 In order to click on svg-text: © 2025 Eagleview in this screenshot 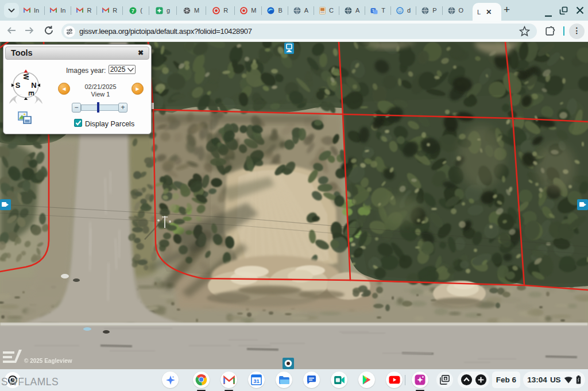, I will do `click(48, 361)`.